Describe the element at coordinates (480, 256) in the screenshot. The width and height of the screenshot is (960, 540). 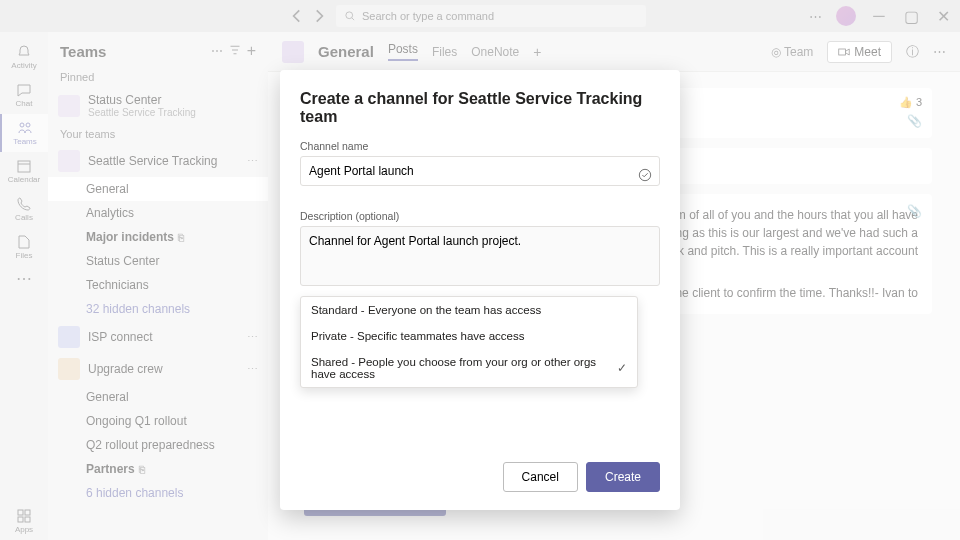
I see `description-input` at that location.